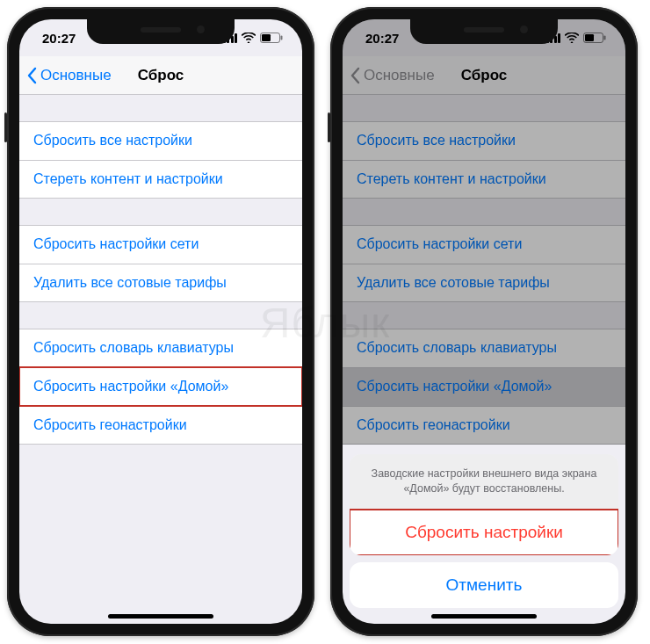  Describe the element at coordinates (161, 76) in the screenshot. I see `navbar: Основные Сброс` at that location.